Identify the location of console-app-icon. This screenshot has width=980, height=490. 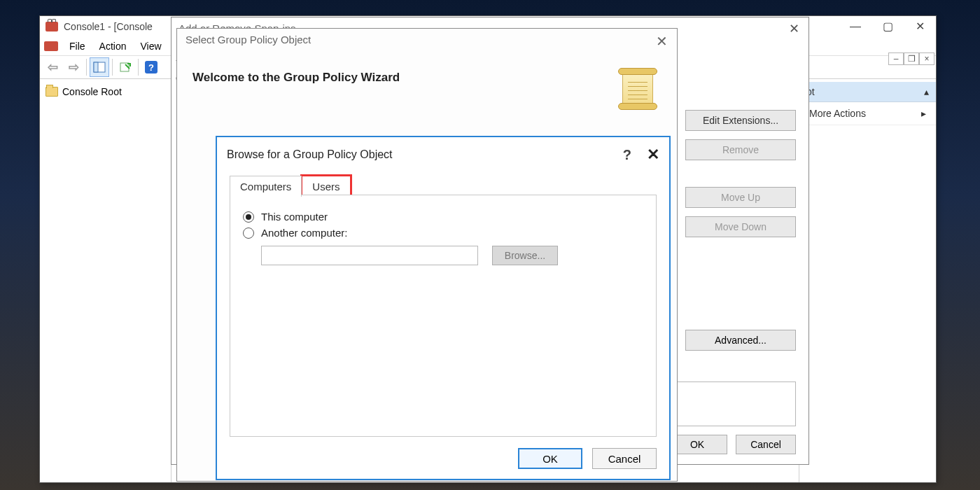
(52, 27).